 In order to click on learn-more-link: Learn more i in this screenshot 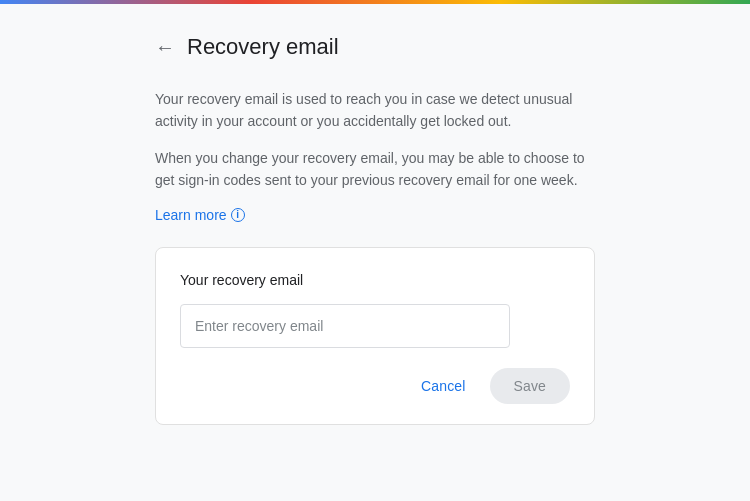, I will do `click(200, 215)`.